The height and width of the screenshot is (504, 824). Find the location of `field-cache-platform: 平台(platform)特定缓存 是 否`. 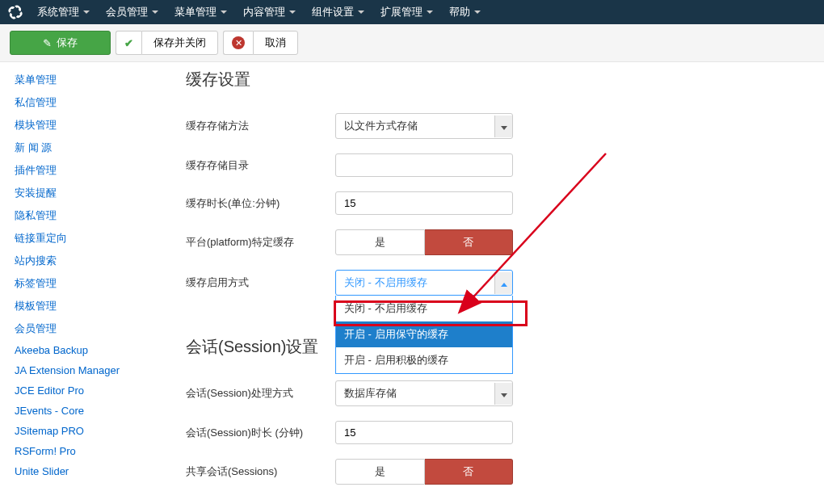

field-cache-platform: 平台(platform)特定缓存 是 否 is located at coordinates (497, 242).